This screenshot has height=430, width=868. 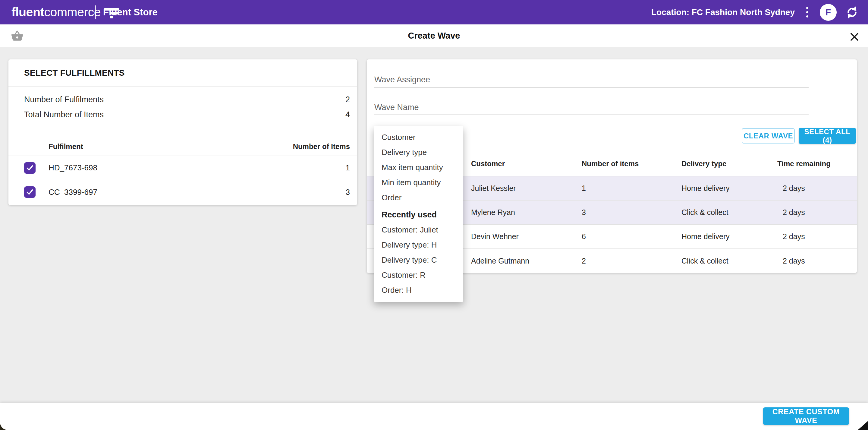 What do you see at coordinates (828, 12) in the screenshot?
I see `avatar-initial: F` at bounding box center [828, 12].